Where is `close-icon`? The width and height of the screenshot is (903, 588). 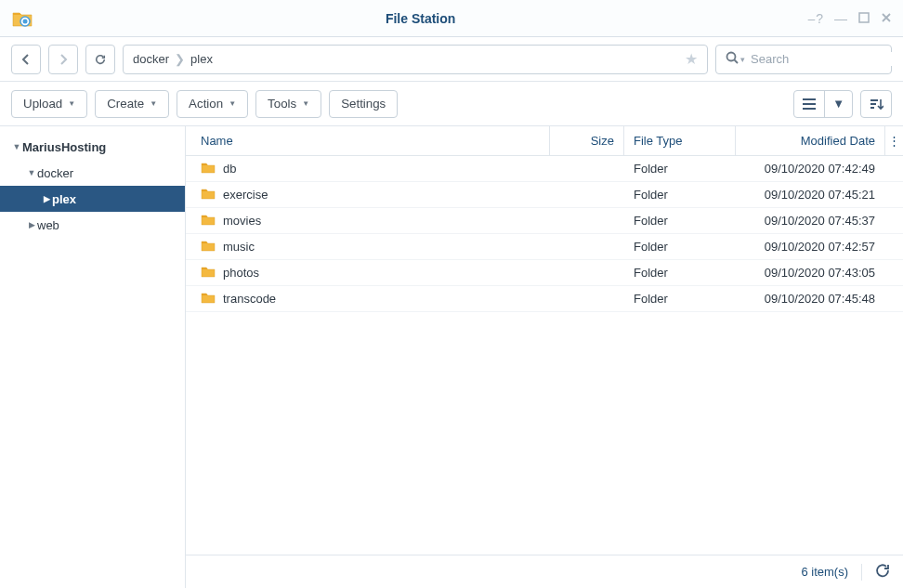 close-icon is located at coordinates (886, 19).